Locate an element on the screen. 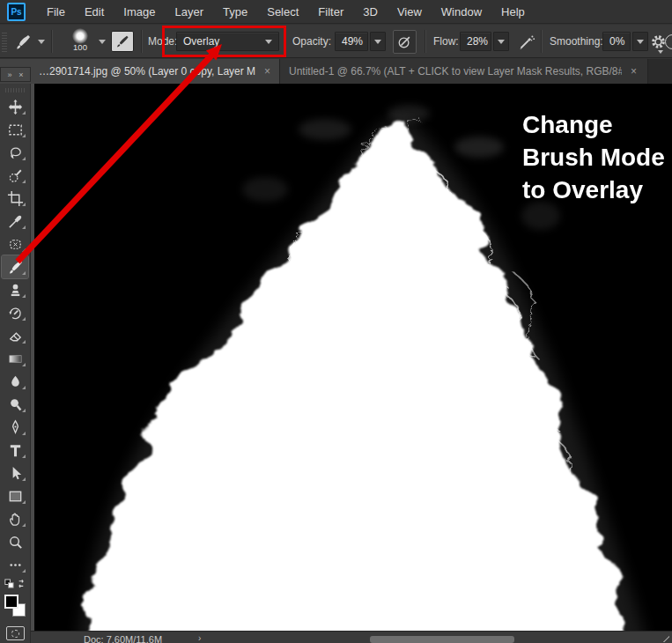 Image resolution: width=672 pixels, height=643 pixels. eyedropper-tool is located at coordinates (15, 221).